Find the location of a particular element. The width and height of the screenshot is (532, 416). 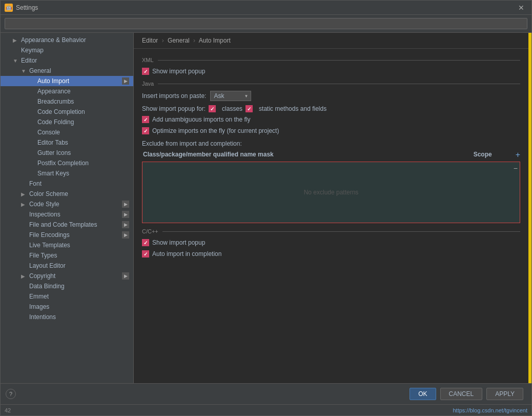

static-label: static methods and fields is located at coordinates (293, 109).